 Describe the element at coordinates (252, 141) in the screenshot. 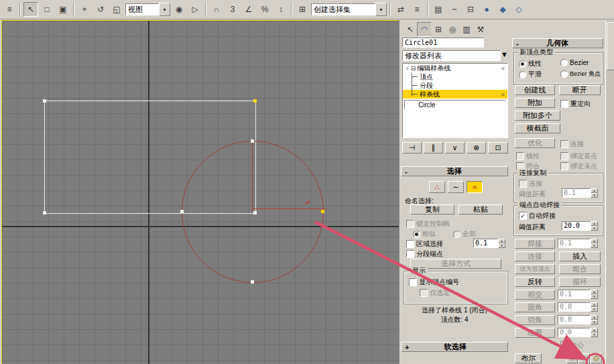

I see `circle-vertex-top` at that location.